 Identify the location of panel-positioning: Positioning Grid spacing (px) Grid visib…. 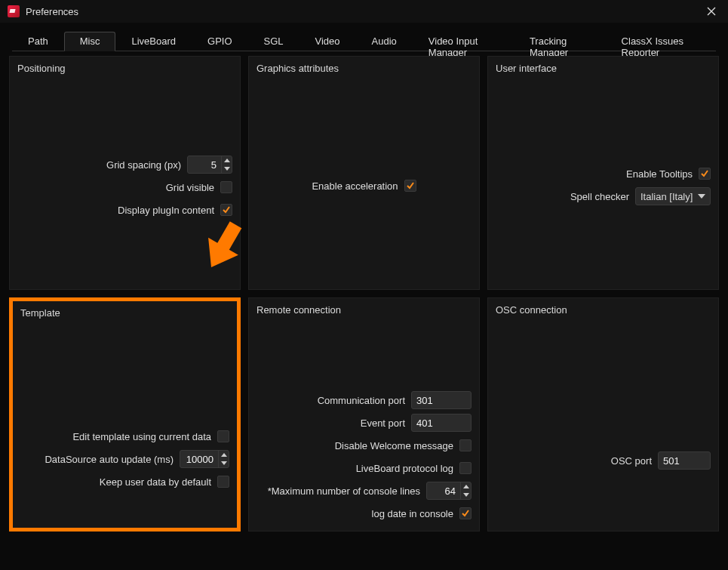
(125, 173).